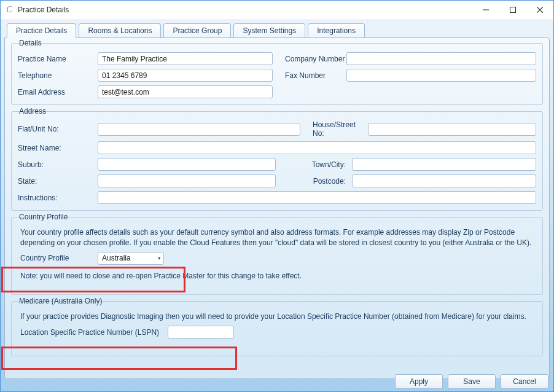  What do you see at coordinates (58, 148) in the screenshot?
I see `label-street: Street Name:` at bounding box center [58, 148].